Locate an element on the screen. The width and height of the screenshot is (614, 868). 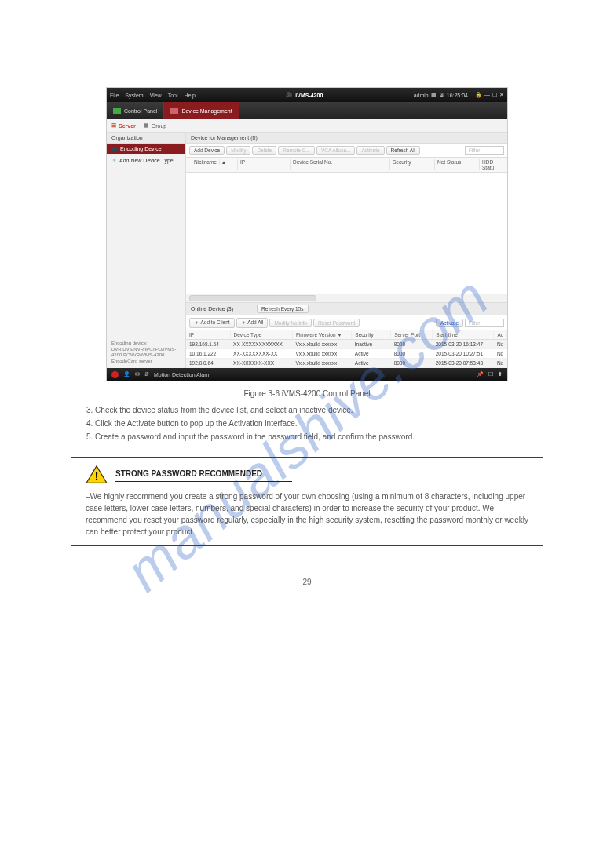
online-device-header: Online Device (3) Refresh Every 15s is located at coordinates (347, 309).